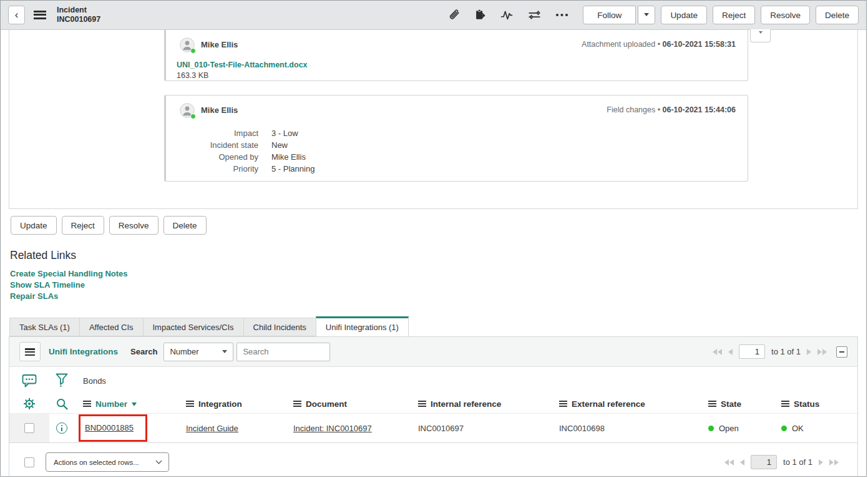 The width and height of the screenshot is (868, 478). Describe the element at coordinates (212, 145) in the screenshot. I see `field-label: Incident state` at that location.